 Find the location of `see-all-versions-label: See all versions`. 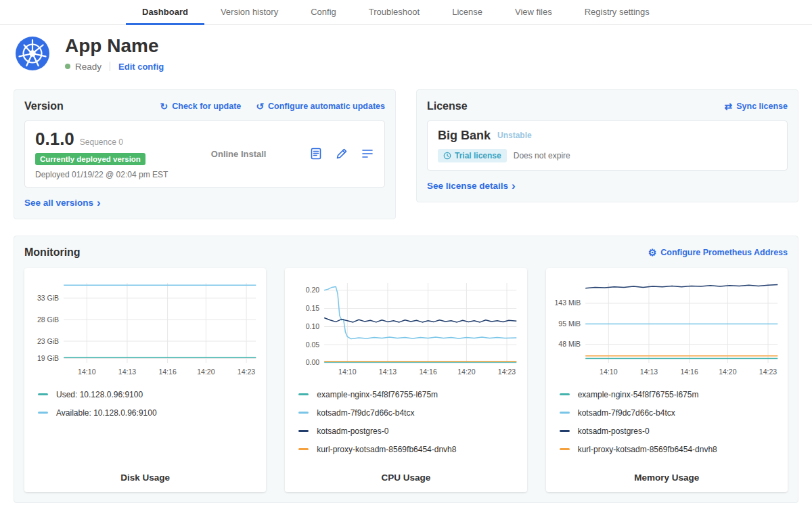

see-all-versions-label: See all versions is located at coordinates (59, 203).